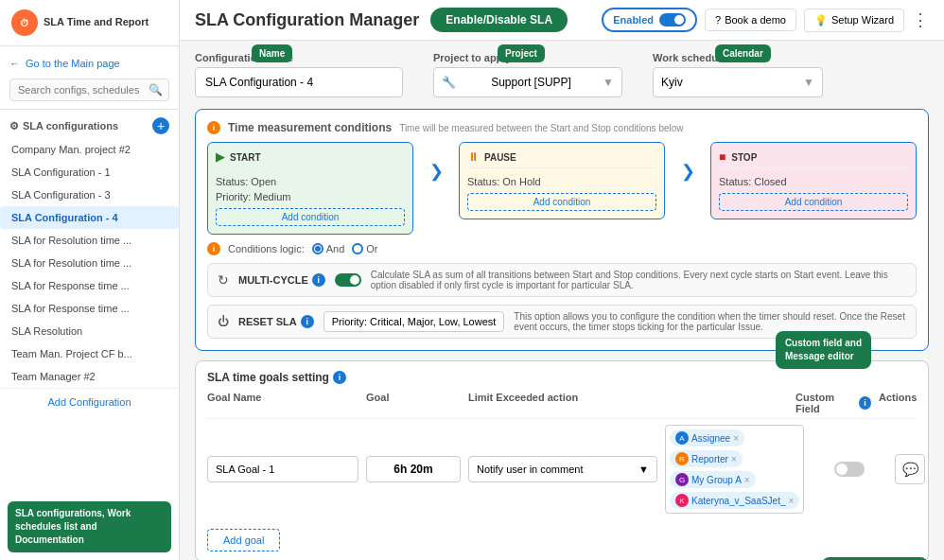  What do you see at coordinates (562, 21) in the screenshot?
I see `top-bar: SLA Configuration Manager Enable/Disable…` at bounding box center [562, 21].